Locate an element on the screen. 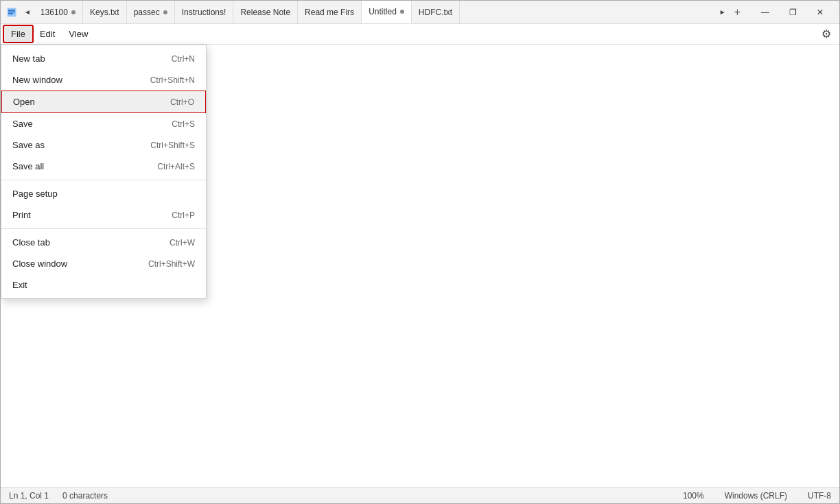 This screenshot has width=840, height=504. tab-hdfc-txt: HDFC.txt is located at coordinates (436, 12).